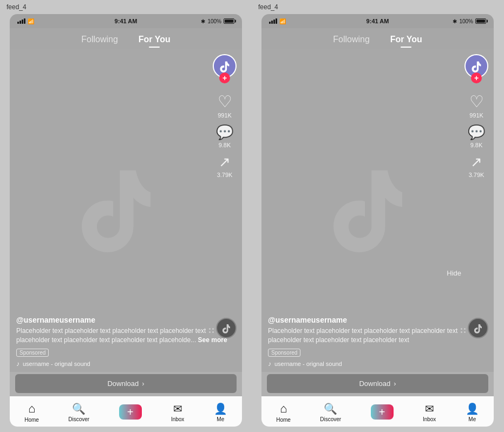  I want to click on nav-create-2: +, so click(382, 412).